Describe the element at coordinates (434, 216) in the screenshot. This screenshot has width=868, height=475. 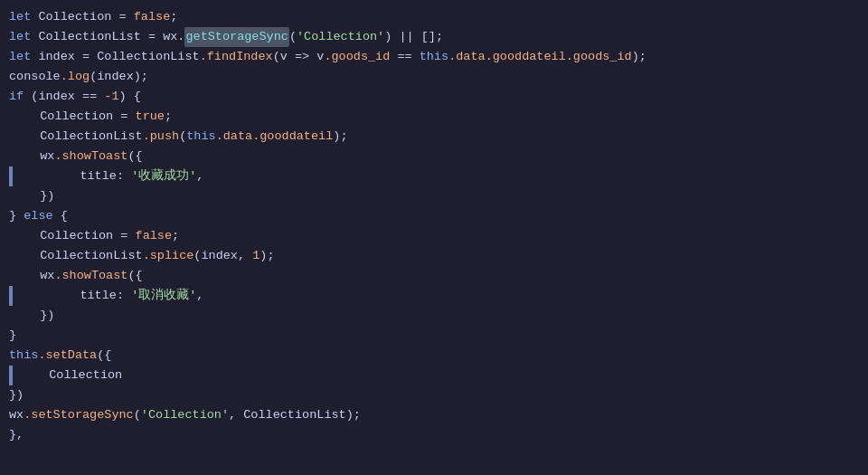
I see `code-line-11: } else {` at that location.